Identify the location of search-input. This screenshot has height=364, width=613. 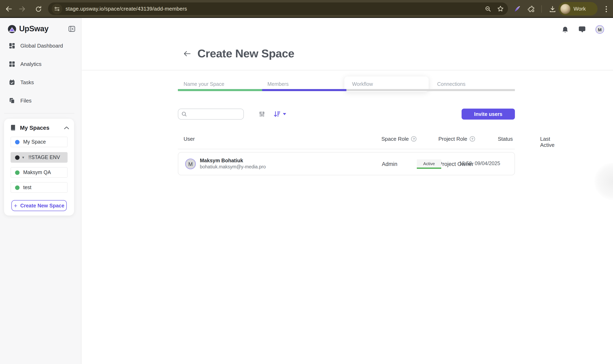
(221, 114).